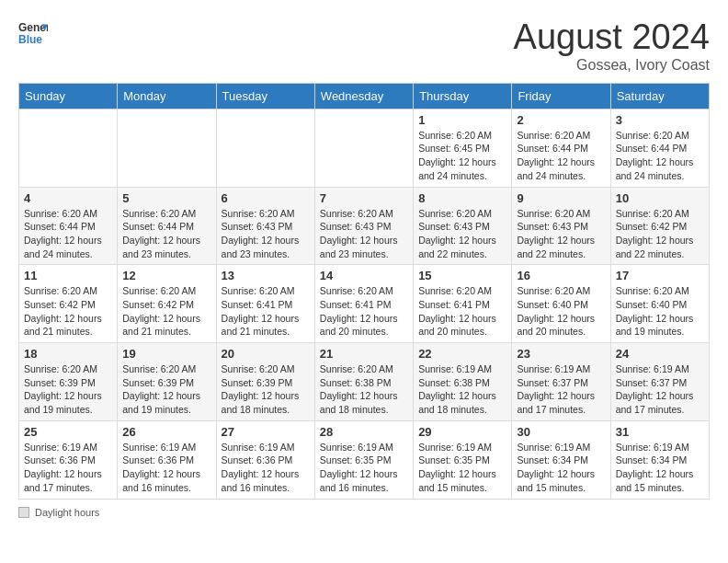  What do you see at coordinates (266, 353) in the screenshot?
I see `day-number: 20` at bounding box center [266, 353].